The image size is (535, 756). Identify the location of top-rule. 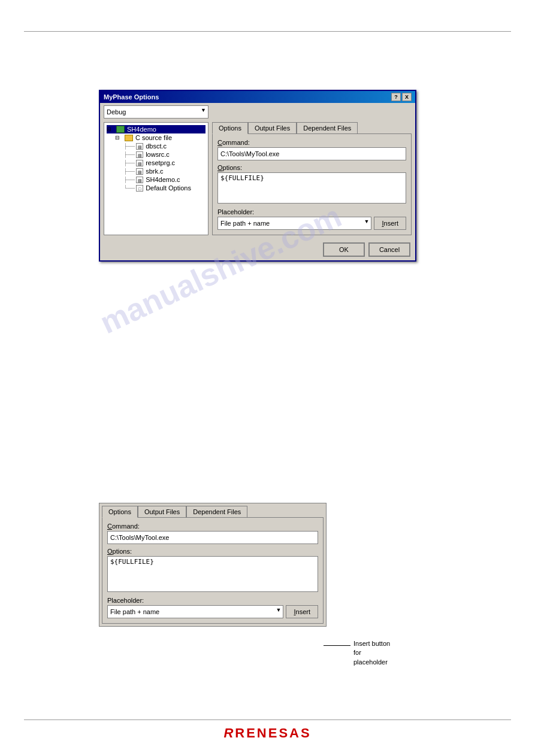
(267, 31).